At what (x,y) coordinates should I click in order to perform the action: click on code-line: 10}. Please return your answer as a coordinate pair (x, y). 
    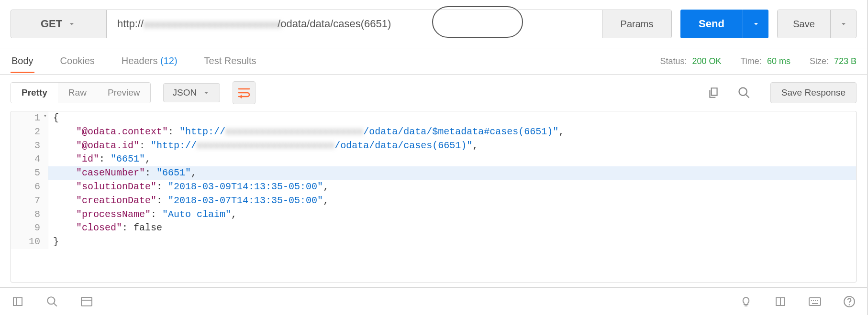
    Looking at the image, I should click on (434, 242).